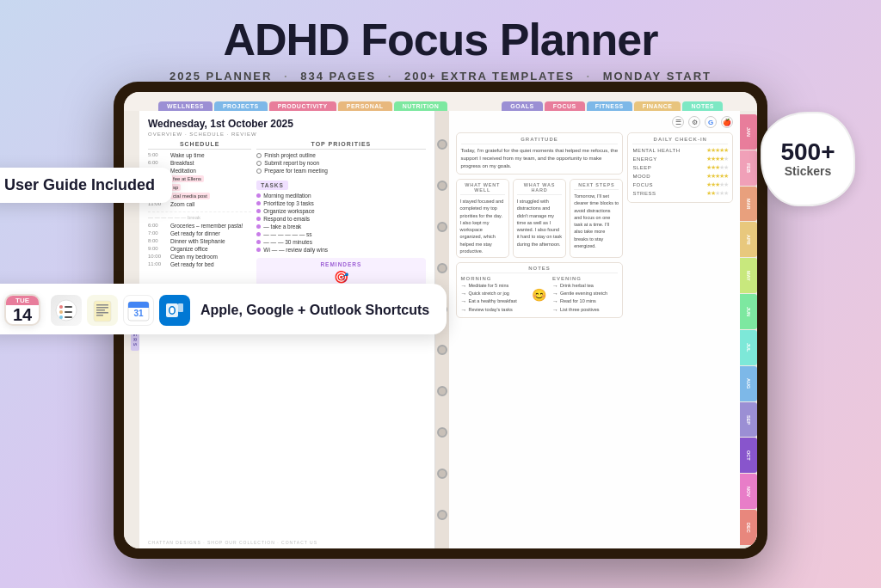  I want to click on month-tab-oct: OCT, so click(749, 456).